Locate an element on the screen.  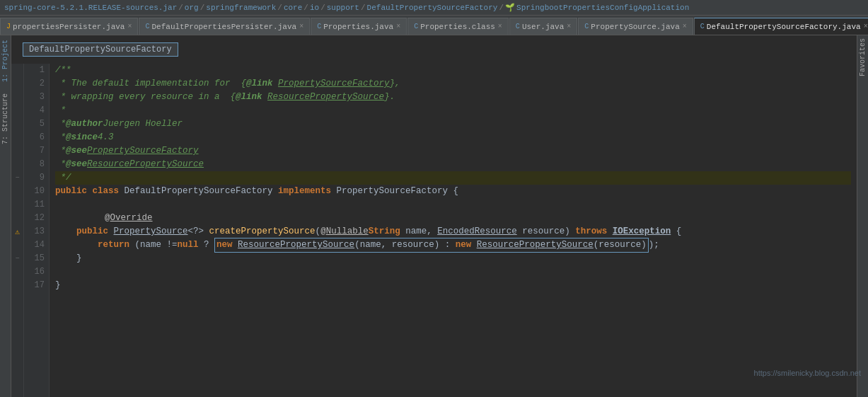
close-tab-uj: × is located at coordinates (569, 27).